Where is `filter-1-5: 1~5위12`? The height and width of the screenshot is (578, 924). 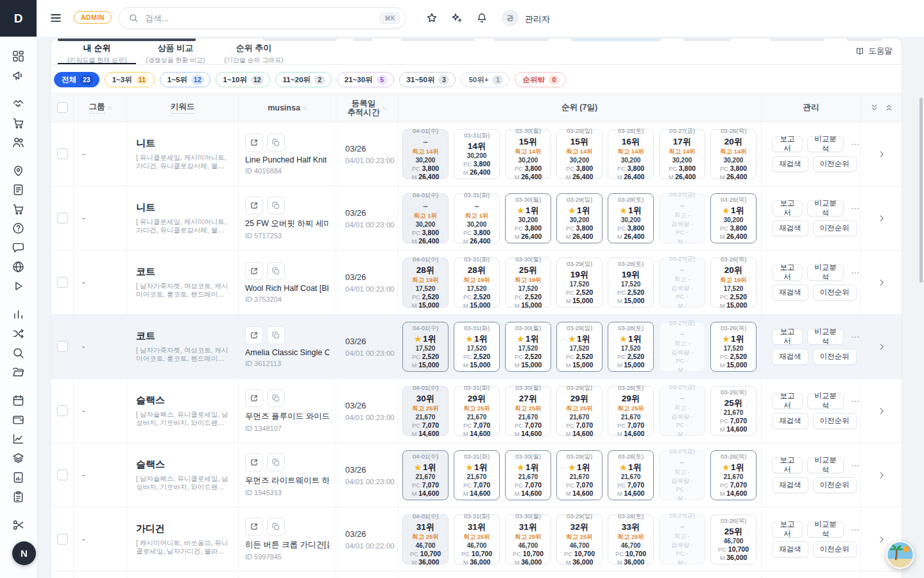 filter-1-5: 1~5위12 is located at coordinates (185, 80).